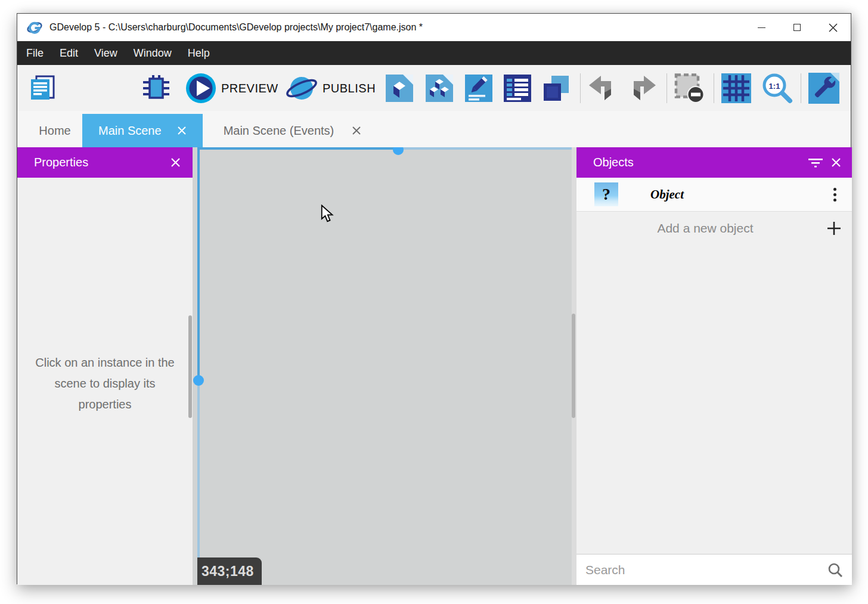 The width and height of the screenshot is (868, 604). What do you see at coordinates (603, 88) in the screenshot?
I see `undo-button` at bounding box center [603, 88].